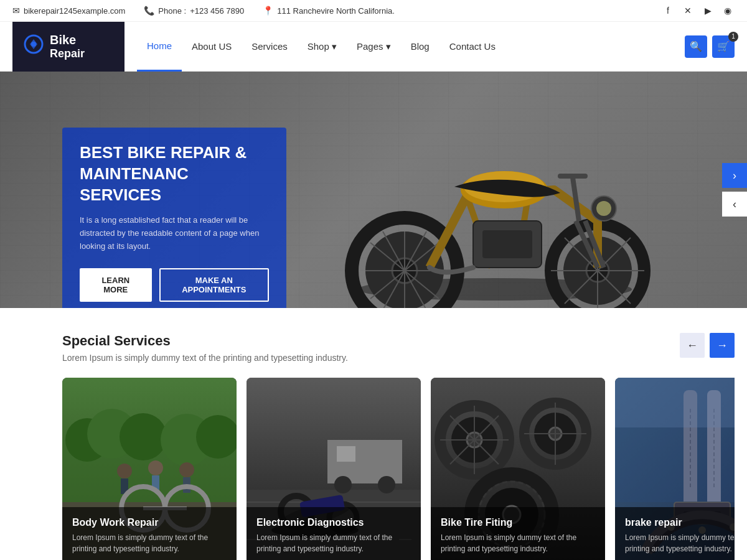 This screenshot has width=747, height=560. I want to click on hero-next-button: ›, so click(735, 175).